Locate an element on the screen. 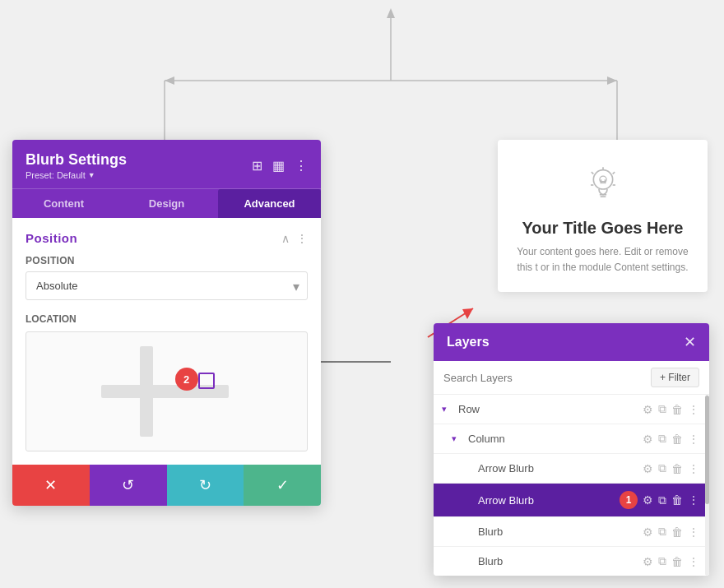 This screenshot has height=588, width=724. location-dot is located at coordinates (207, 381).